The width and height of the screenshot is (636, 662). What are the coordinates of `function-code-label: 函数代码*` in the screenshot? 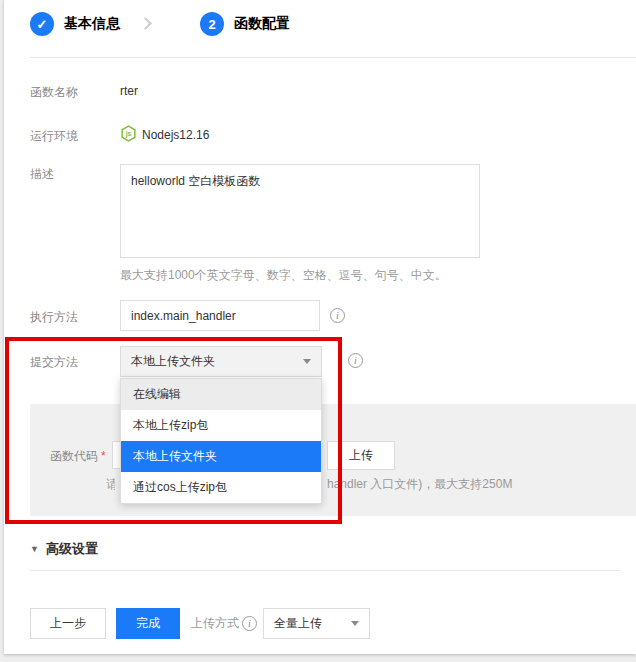 It's located at (78, 456).